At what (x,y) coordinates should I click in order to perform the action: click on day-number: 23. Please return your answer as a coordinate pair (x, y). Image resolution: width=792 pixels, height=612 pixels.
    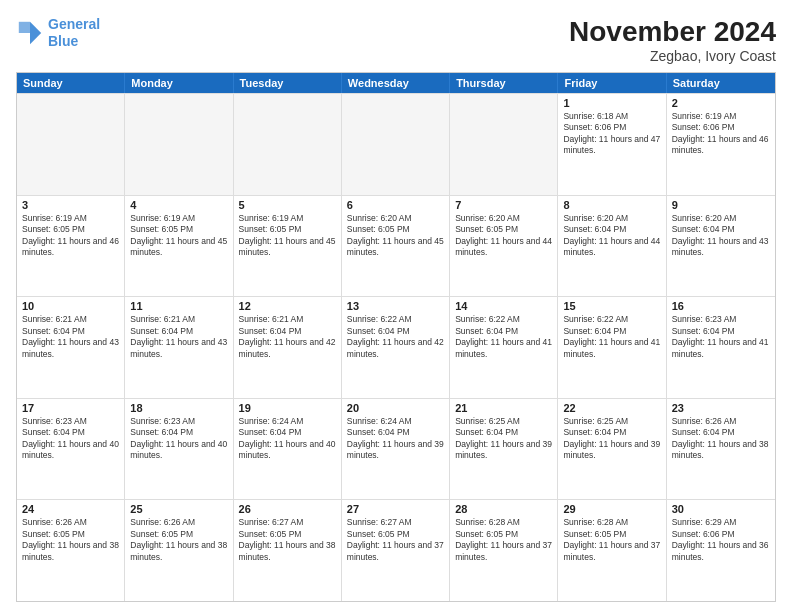
    Looking at the image, I should click on (721, 408).